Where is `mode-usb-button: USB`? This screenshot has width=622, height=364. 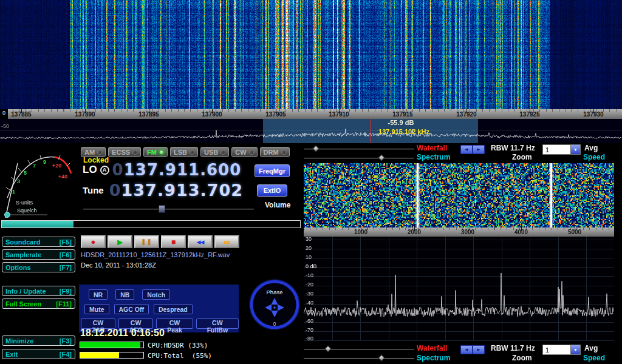
mode-usb-button: USB is located at coordinates (215, 152).